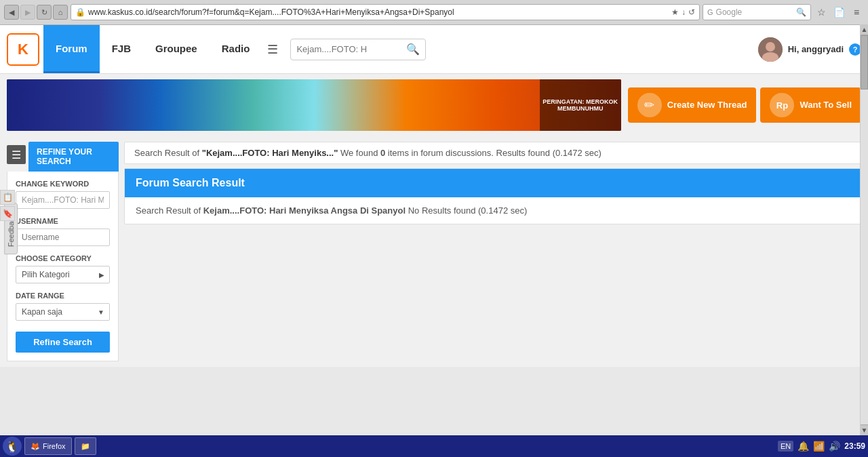  I want to click on nav-tab-groupee: Groupee, so click(176, 49).